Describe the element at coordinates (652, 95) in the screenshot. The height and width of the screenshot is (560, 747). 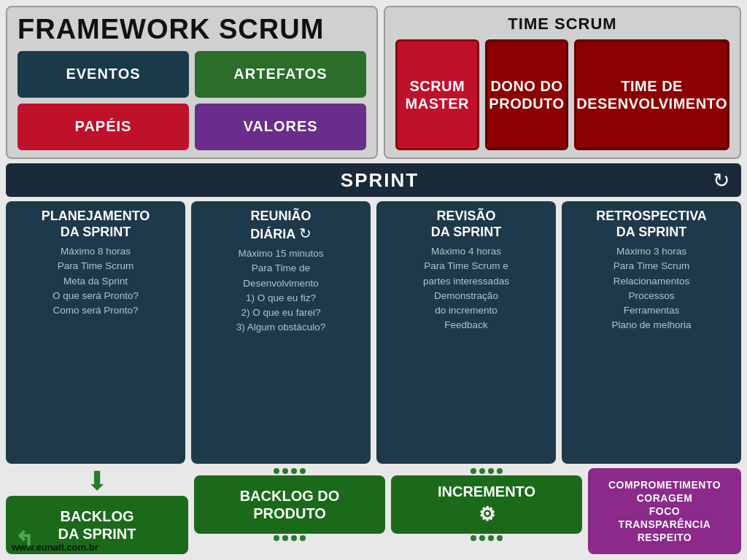
I see `btn-time-dev: TIME DEDESENVOLVIMENTO` at that location.